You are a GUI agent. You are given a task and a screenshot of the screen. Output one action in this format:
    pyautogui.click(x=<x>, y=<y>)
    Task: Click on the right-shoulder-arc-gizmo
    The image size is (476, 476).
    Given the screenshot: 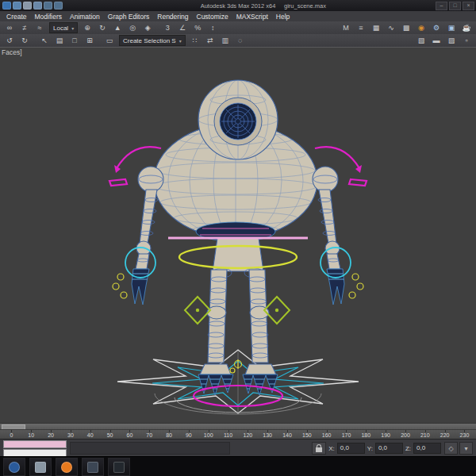 What is the action you would take?
    pyautogui.click(x=337, y=157)
    